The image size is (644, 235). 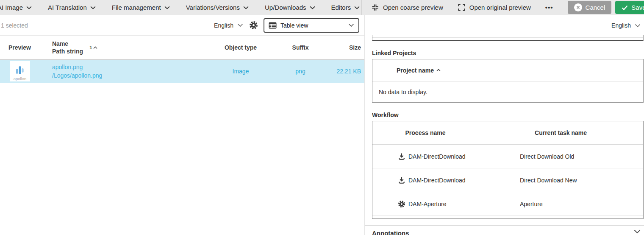 What do you see at coordinates (427, 204) in the screenshot?
I see `process-name: DAM-Aperture` at bounding box center [427, 204].